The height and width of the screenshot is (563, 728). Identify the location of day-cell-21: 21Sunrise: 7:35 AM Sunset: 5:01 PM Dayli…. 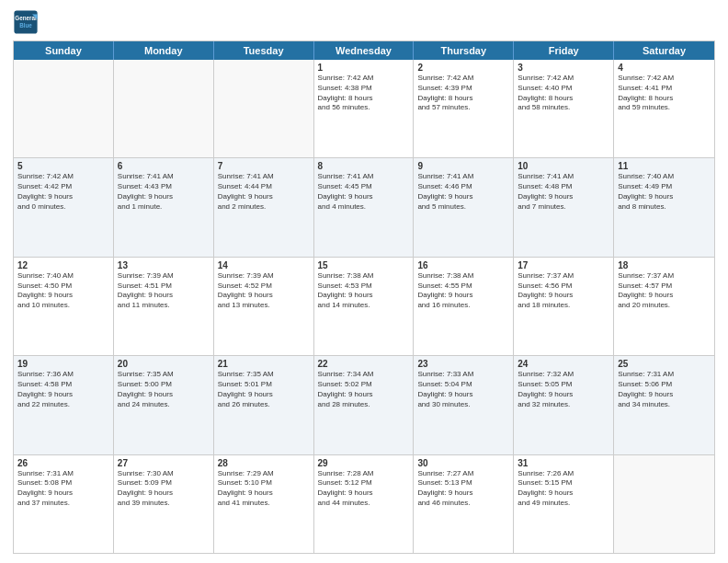
(265, 405).